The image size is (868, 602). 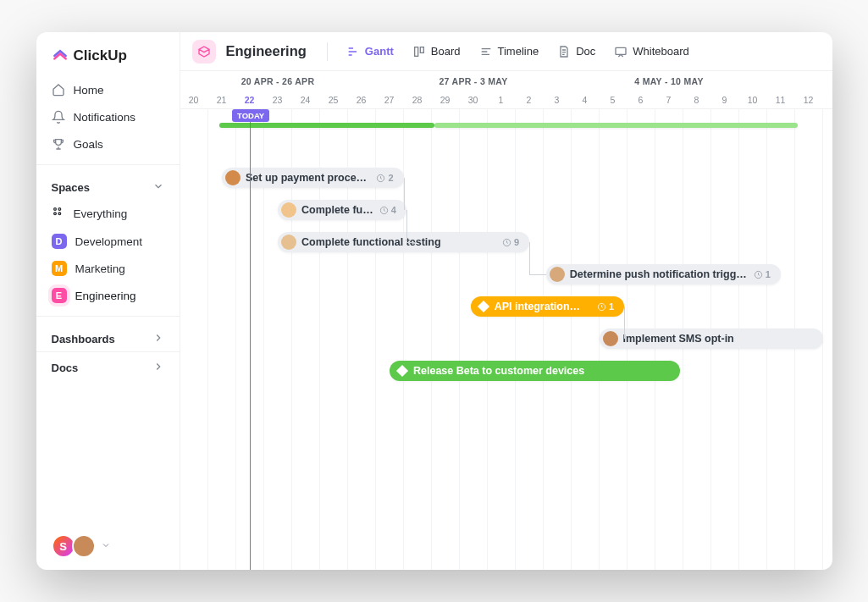 I want to click on day-label: 22, so click(x=251, y=100).